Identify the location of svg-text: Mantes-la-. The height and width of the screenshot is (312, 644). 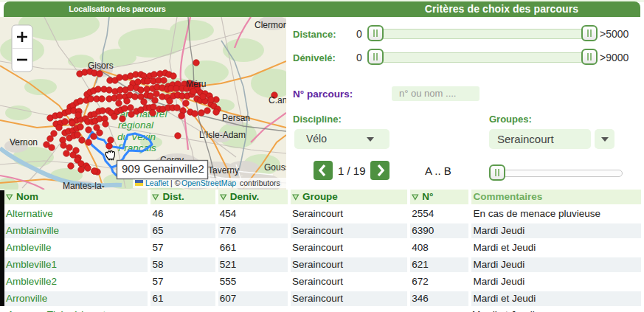
(84, 185).